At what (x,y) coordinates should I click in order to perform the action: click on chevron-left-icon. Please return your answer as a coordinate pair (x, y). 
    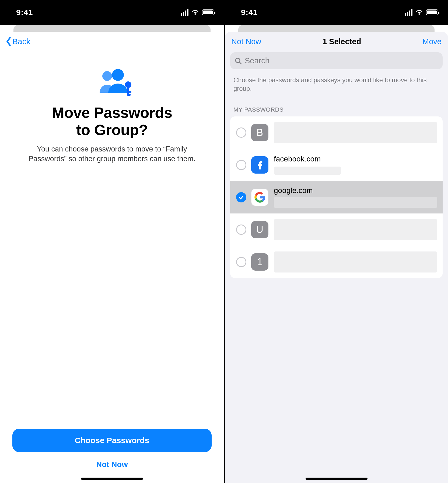
    Looking at the image, I should click on (9, 42).